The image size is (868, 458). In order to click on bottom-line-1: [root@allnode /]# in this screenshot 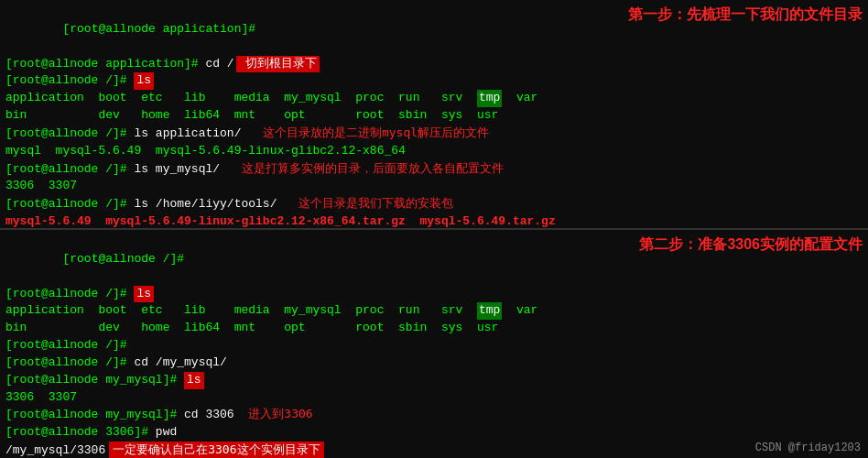, I will do `click(322, 260)`.